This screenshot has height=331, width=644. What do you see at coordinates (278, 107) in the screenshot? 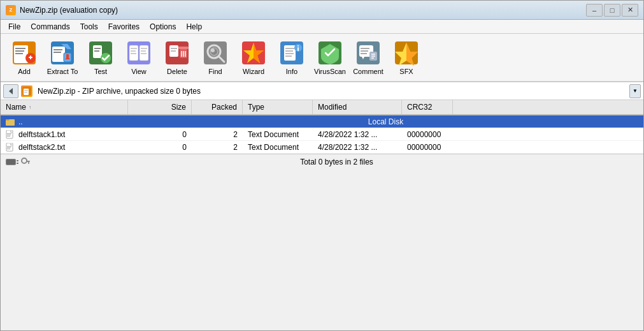
I see `column-header-type: Type` at bounding box center [278, 107].